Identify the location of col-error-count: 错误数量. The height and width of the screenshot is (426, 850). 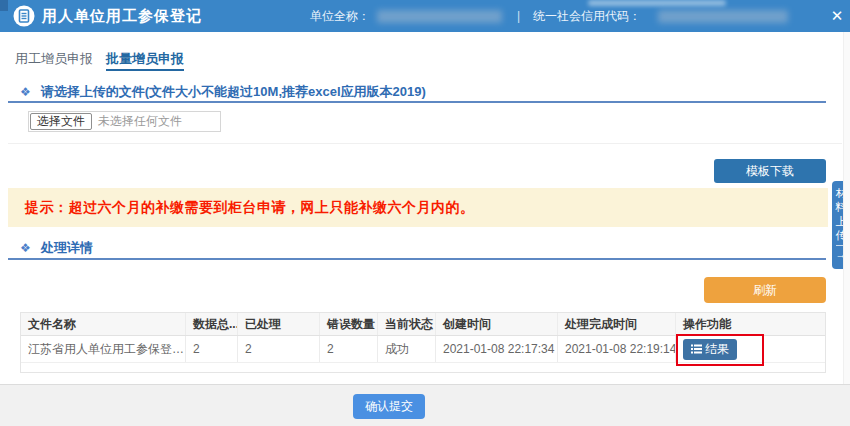
(349, 324).